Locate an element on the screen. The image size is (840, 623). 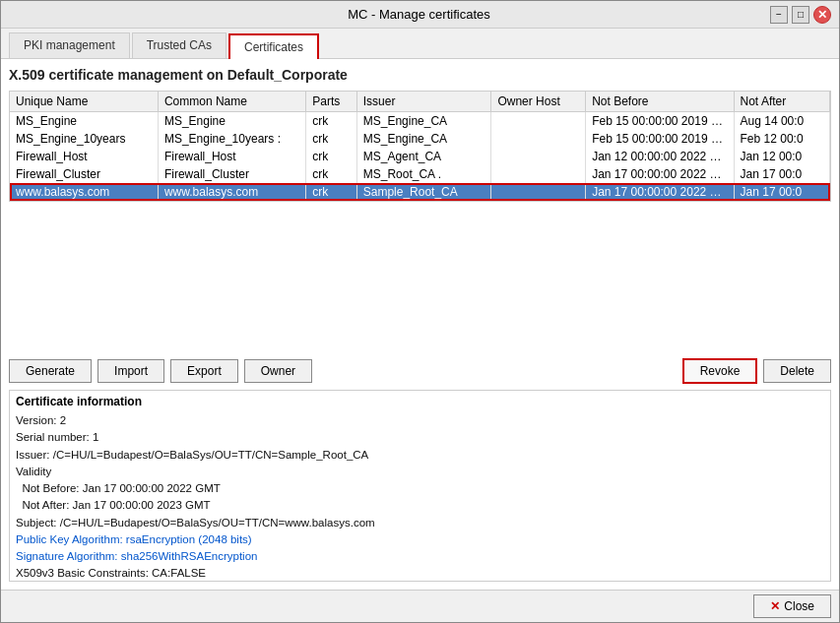
table-row: MS_Engine_10yearsMS_Engine_10years :crkM… is located at coordinates (420, 139).